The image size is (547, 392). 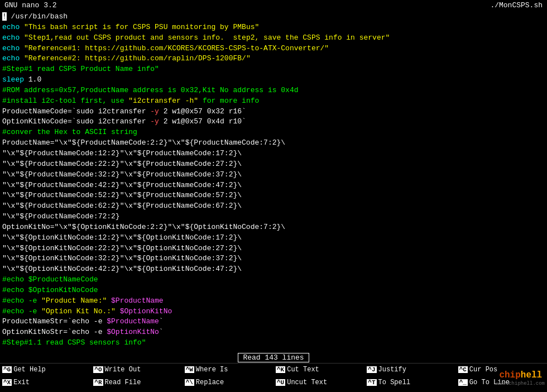 What do you see at coordinates (210, 383) in the screenshot?
I see `label-replace: Replace` at bounding box center [210, 383].